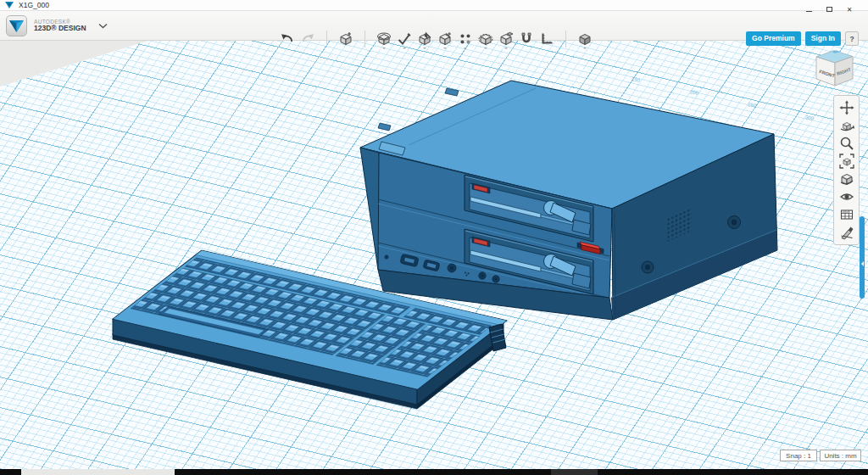  What do you see at coordinates (829, 5) in the screenshot?
I see `maximize-button` at bounding box center [829, 5].